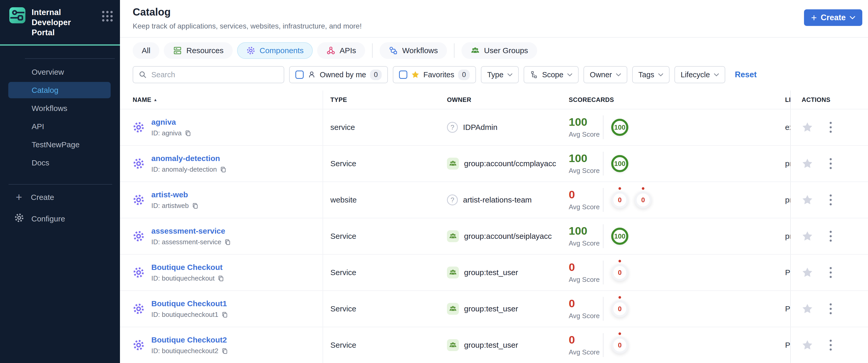  What do you see at coordinates (777, 100) in the screenshot?
I see `column-header-lifecycle: LIFECYC` at bounding box center [777, 100].